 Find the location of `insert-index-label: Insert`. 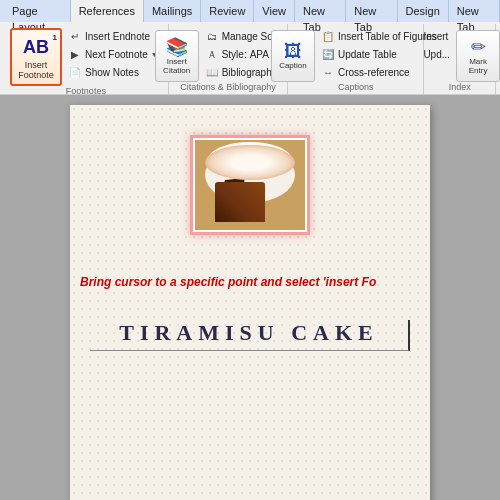

insert-index-label: Insert is located at coordinates (436, 36).